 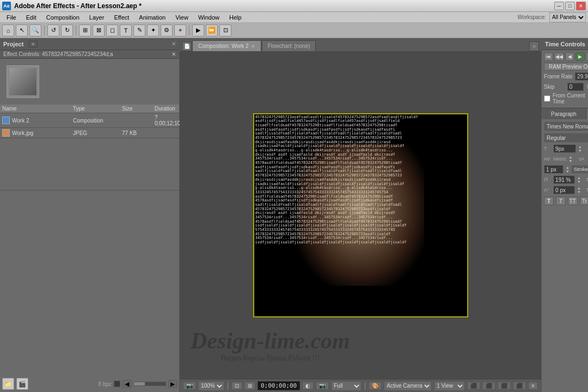 I want to click on viewer-toolbar: 📷 100% 50% 200% ⊡ ⊞ 0;00;00;00 ◐ 📷 Full …, so click(x=360, y=385).